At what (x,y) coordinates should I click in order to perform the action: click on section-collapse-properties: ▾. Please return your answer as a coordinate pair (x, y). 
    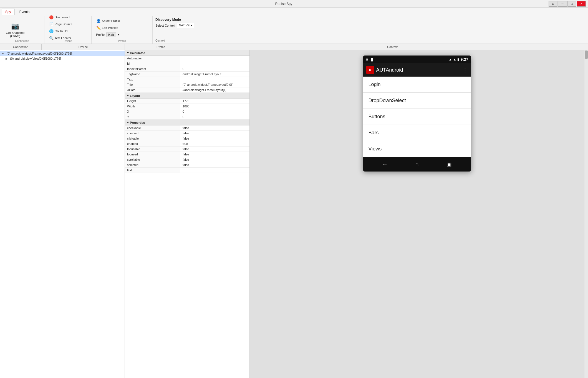
    Looking at the image, I should click on (128, 123).